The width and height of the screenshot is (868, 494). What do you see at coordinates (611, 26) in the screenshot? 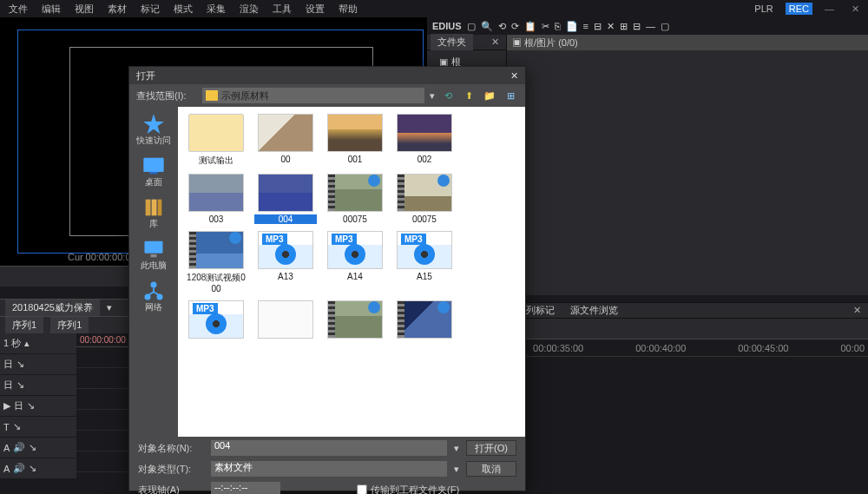
I see `tool-icon: ✕` at bounding box center [611, 26].